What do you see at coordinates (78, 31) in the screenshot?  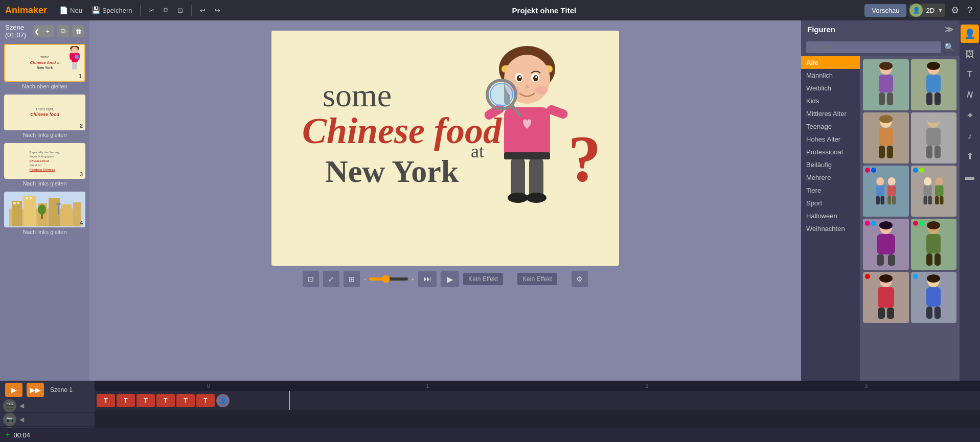 I see `delete-scene-button: 🗑` at bounding box center [78, 31].